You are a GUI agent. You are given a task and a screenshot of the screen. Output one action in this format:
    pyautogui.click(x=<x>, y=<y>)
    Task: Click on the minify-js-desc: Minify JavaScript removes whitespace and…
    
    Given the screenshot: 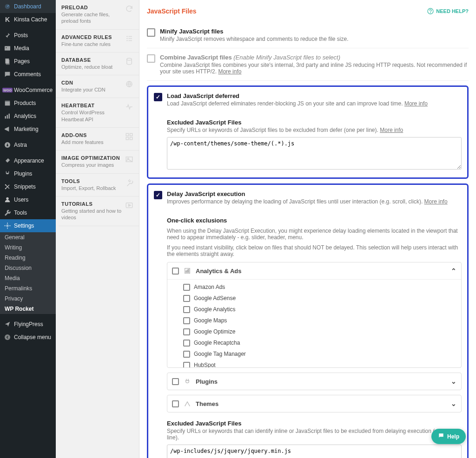 What is the action you would take?
    pyautogui.click(x=254, y=39)
    